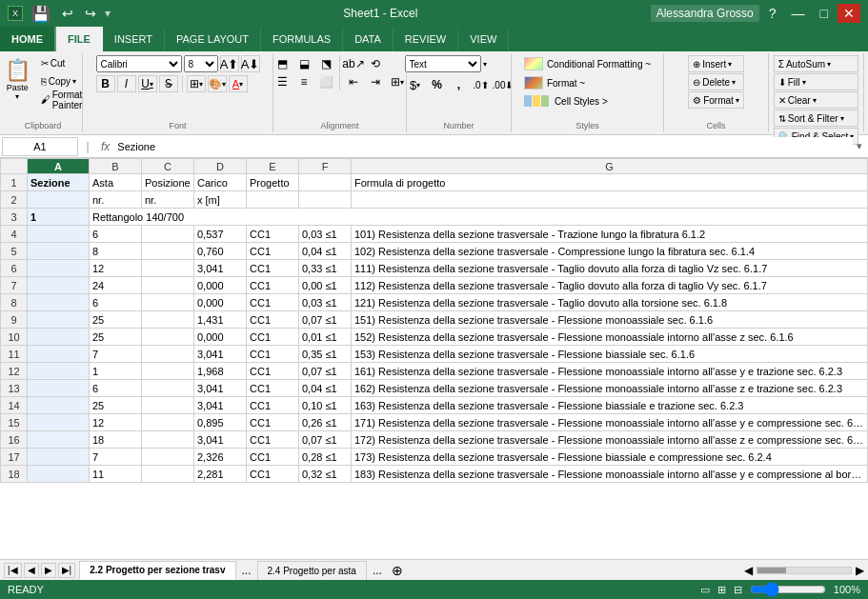 This screenshot has width=868, height=599. What do you see at coordinates (326, 354) in the screenshot?
I see `cell-F11: 0,35 ≤1` at bounding box center [326, 354].